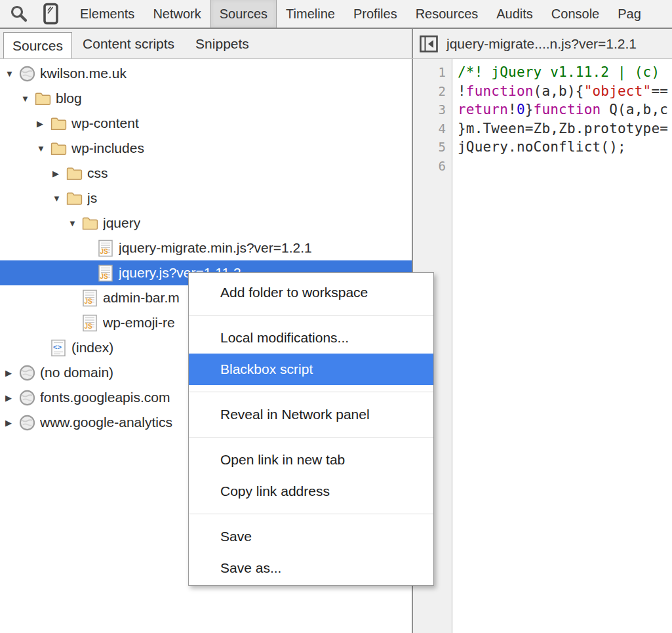 Image resolution: width=672 pixels, height=633 pixels. I want to click on tab-elements: Elements, so click(108, 14).